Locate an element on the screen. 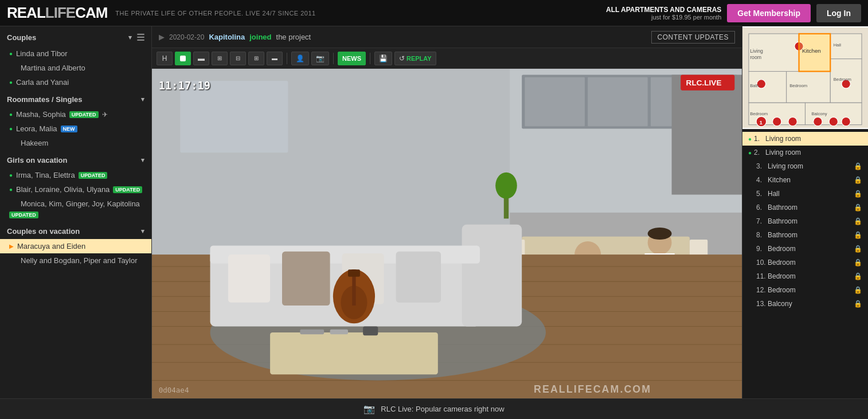  layout4-icon: ⊞ is located at coordinates (256, 58).